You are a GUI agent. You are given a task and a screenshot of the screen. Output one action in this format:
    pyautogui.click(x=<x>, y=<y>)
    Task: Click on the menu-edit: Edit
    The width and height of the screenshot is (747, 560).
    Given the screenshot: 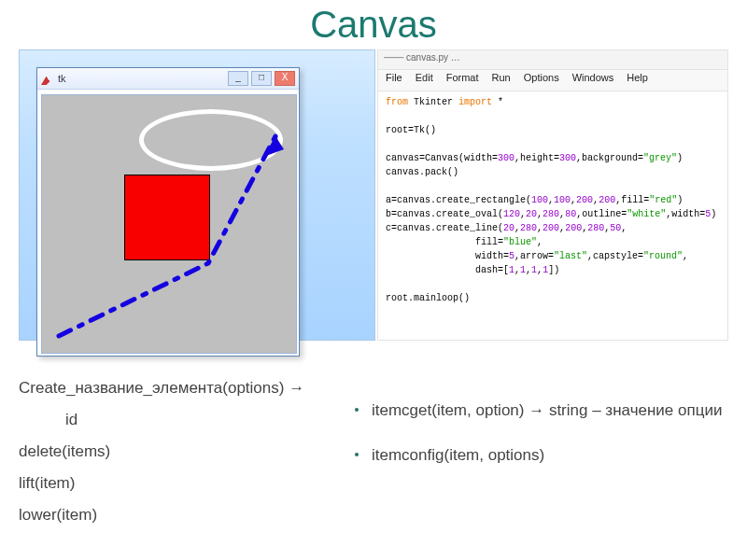 What is the action you would take?
    pyautogui.click(x=424, y=80)
    